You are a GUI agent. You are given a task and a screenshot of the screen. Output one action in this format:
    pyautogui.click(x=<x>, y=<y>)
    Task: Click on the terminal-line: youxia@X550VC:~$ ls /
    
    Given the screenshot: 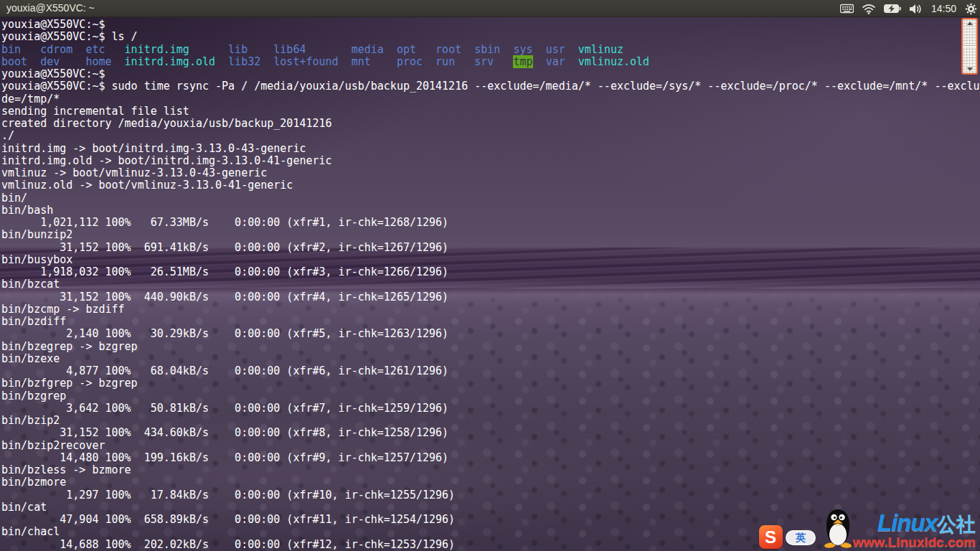 What is the action you would take?
    pyautogui.click(x=491, y=37)
    